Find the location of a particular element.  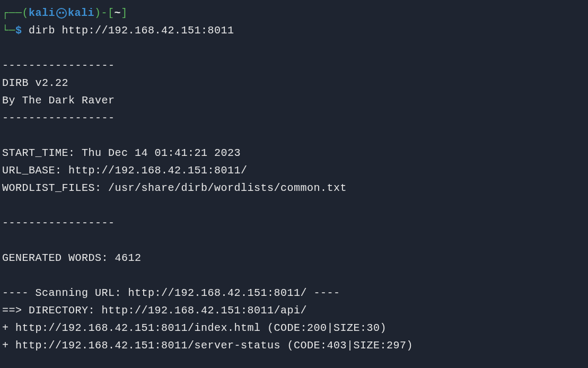

output-header-2: By The Dark Raver is located at coordinates (294, 101).